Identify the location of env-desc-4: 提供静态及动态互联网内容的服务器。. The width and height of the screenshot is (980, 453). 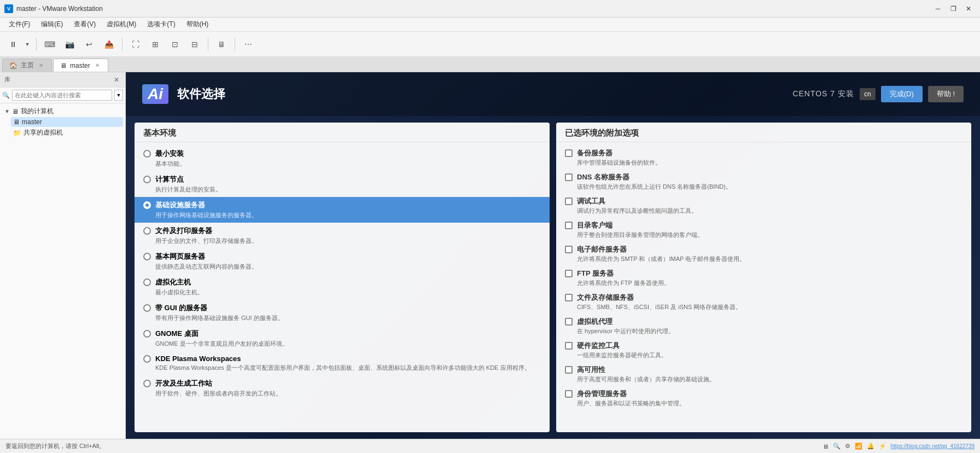
(342, 267).